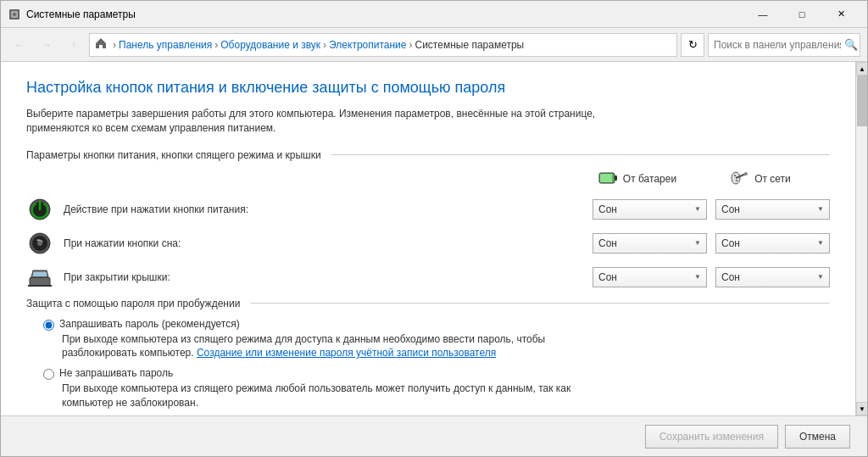  Describe the element at coordinates (711, 243) in the screenshot. I see `sleep-button-dropdowns: Сон ▼ Сон ▼` at that location.